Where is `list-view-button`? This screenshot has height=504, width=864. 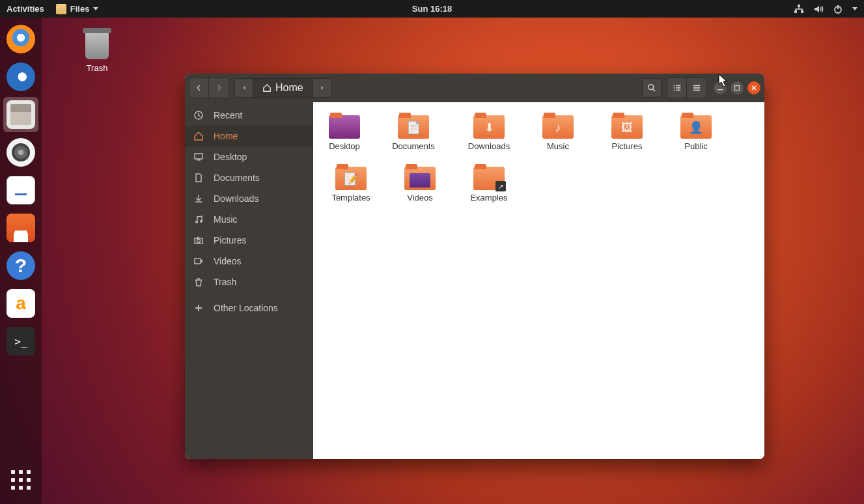 list-view-button is located at coordinates (677, 88).